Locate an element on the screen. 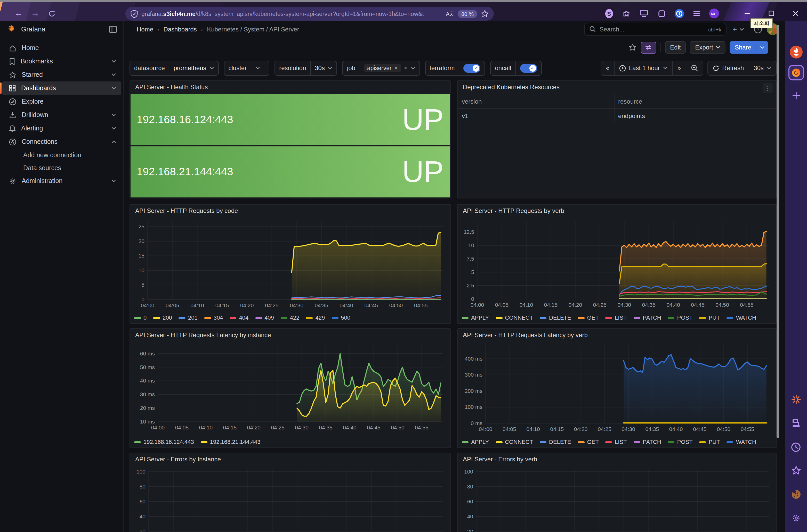 The width and height of the screenshot is (807, 532). latency-by-instance-chart: 10 ms20 ms30 ms40 ms50 ms60 ms04:0004:05… is located at coordinates (291, 387).